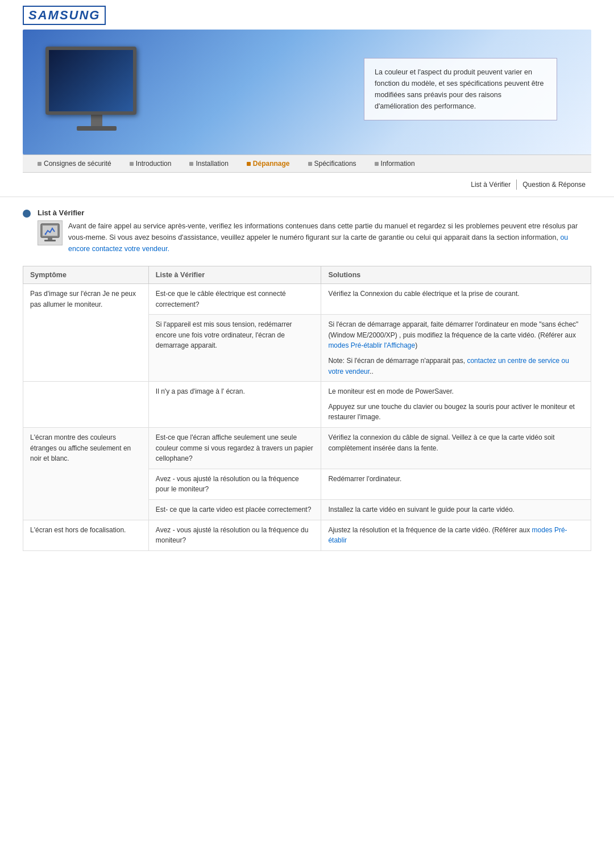 The width and height of the screenshot is (614, 868). What do you see at coordinates (307, 164) in the screenshot?
I see `nav-tabs: Consignes de sécuritéIntroductionInstall…` at bounding box center [307, 164].